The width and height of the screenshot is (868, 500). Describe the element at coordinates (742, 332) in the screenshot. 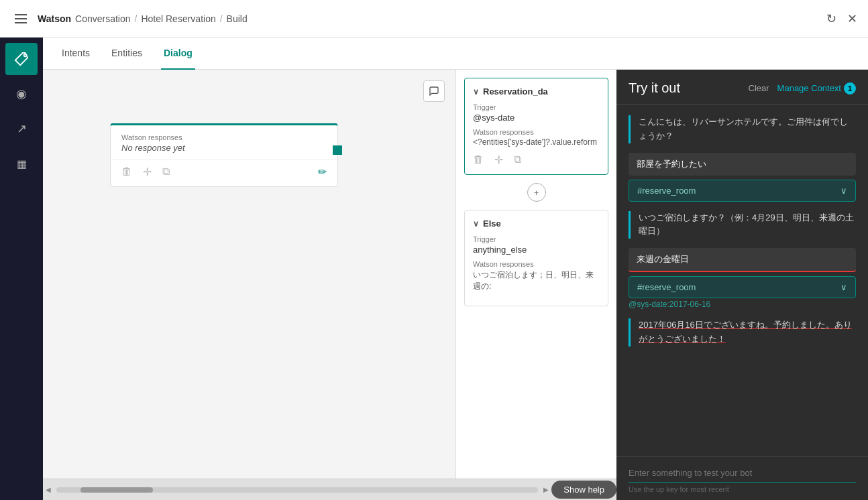

I see `bot-message-3: 2017年06月16日でございますね。予約しました。ありがとうございました！` at that location.